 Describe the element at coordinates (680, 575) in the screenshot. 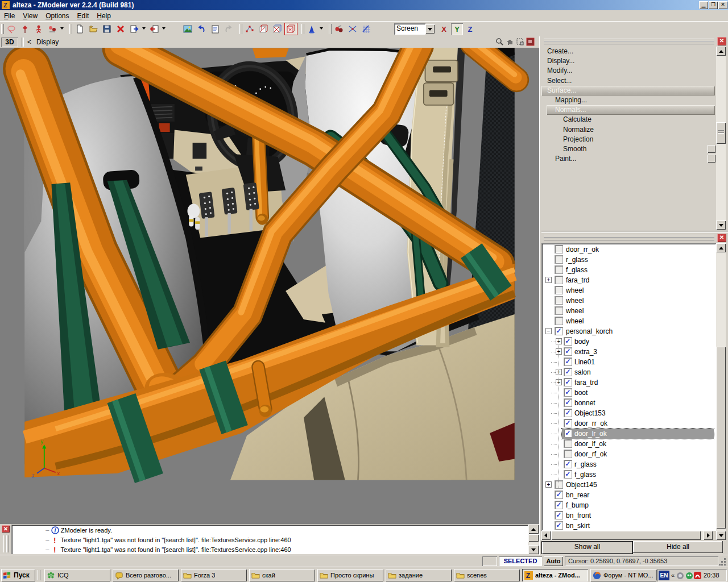

I see `camera-tray-icon` at that location.